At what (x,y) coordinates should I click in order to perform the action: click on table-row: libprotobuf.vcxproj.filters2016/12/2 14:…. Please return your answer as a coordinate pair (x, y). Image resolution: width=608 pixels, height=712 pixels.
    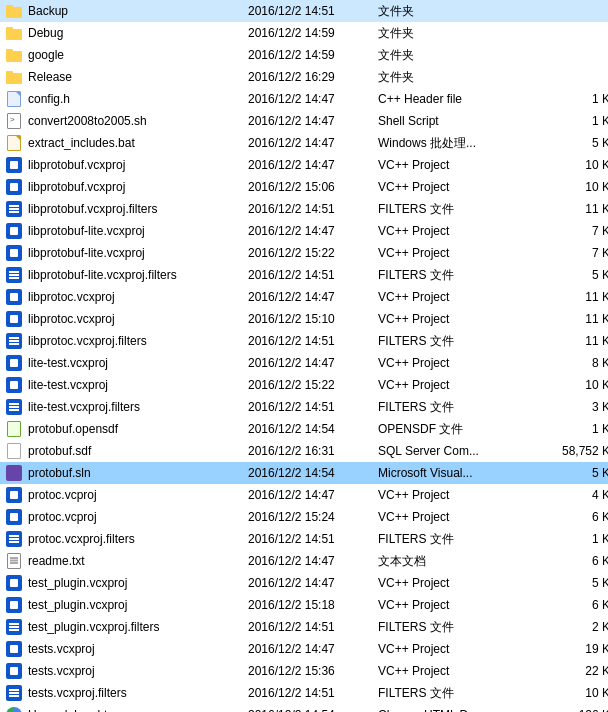
    Looking at the image, I should click on (304, 209).